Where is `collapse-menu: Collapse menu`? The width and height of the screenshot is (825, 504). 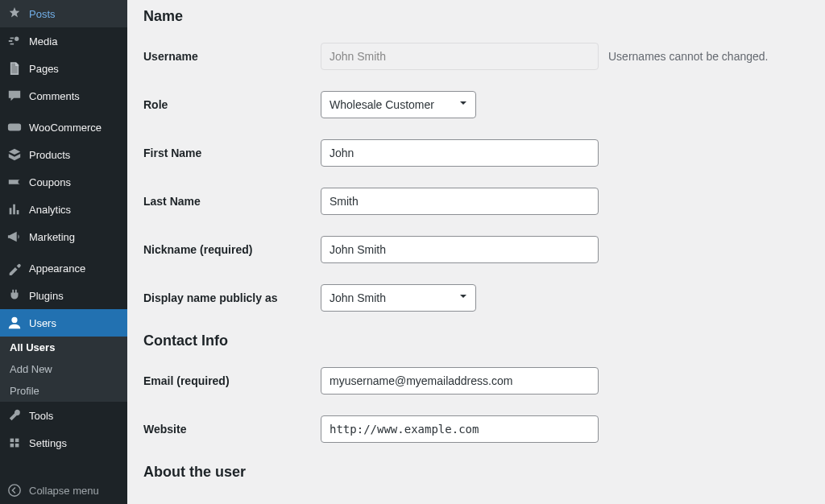
collapse-menu: Collapse menu is located at coordinates (64, 490).